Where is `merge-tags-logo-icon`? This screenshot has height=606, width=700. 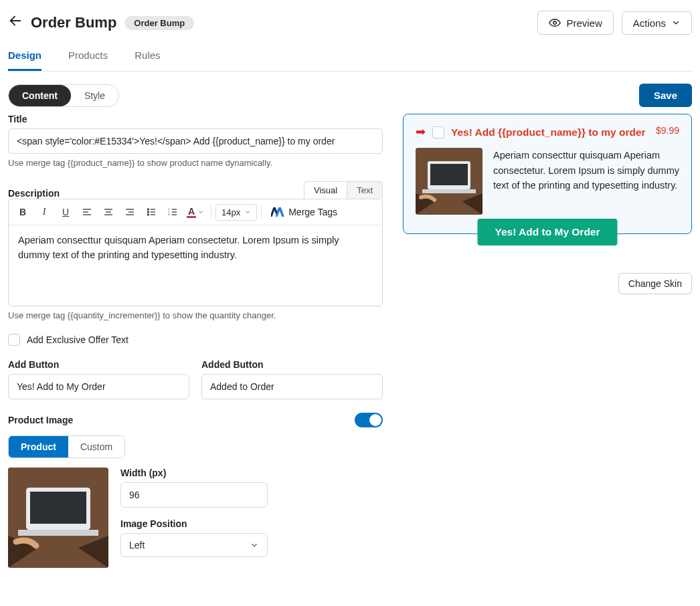 merge-tags-logo-icon is located at coordinates (278, 212).